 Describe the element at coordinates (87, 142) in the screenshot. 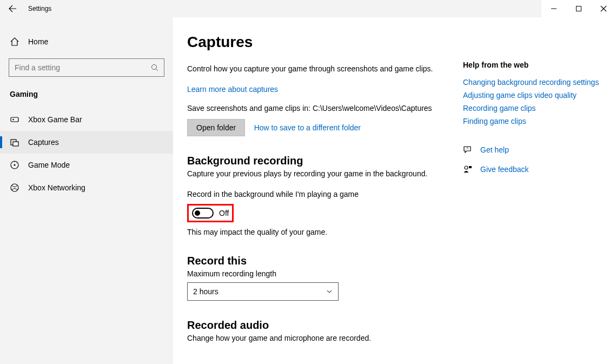

I see `sidebar-item-captures: Captures` at that location.